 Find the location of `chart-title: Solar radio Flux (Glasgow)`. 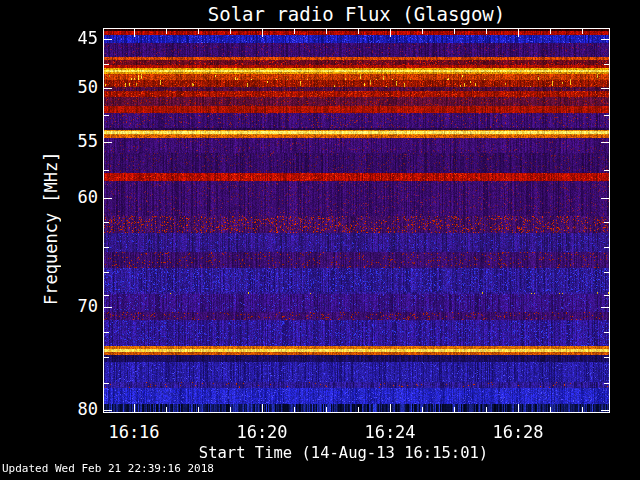

chart-title: Solar radio Flux (Glasgow) is located at coordinates (356, 14).